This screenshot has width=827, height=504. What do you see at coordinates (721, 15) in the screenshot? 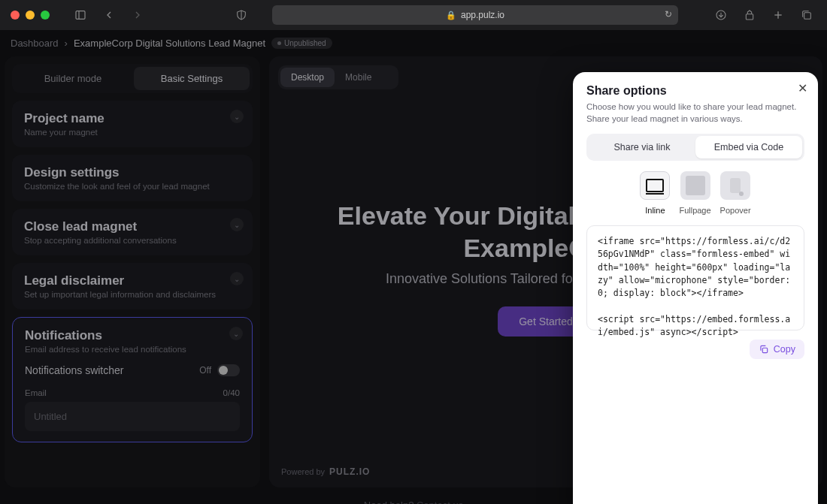
I see `download-icon` at bounding box center [721, 15].